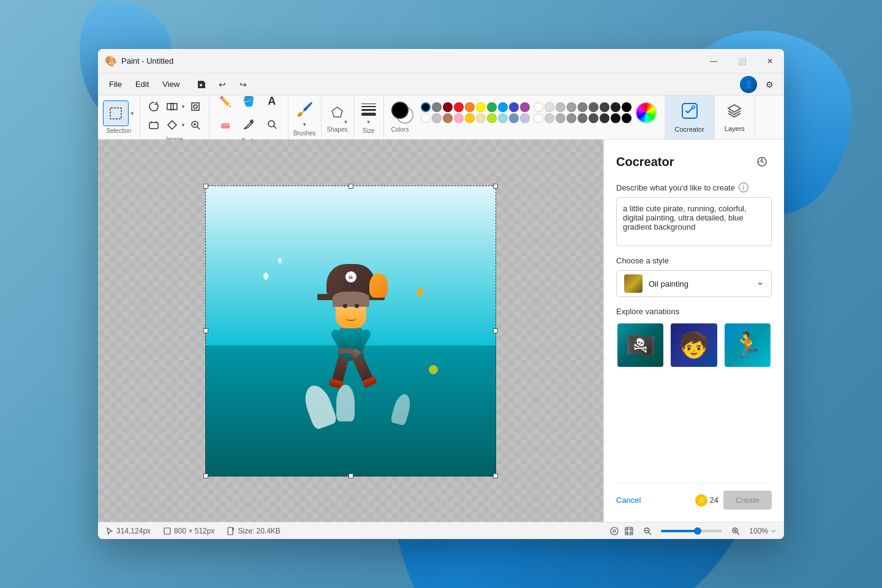 Image resolution: width=882 pixels, height=588 pixels. What do you see at coordinates (735, 129) in the screenshot?
I see `layers-label: Layers` at bounding box center [735, 129].